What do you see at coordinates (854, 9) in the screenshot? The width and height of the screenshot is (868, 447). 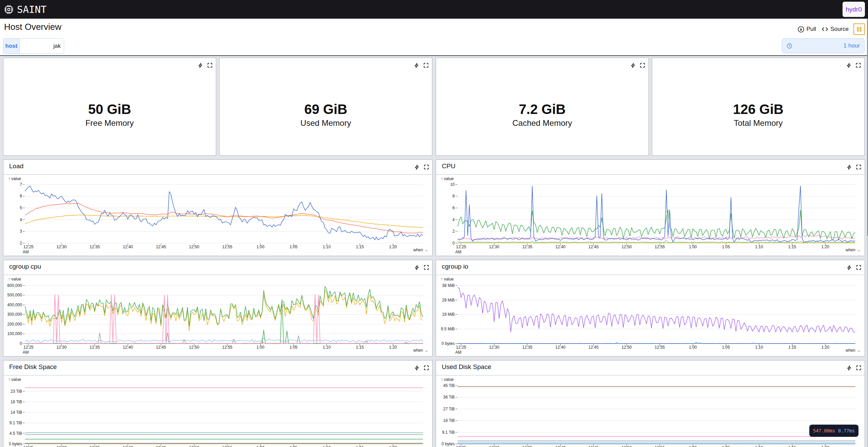 I see `user-button: hydr0` at bounding box center [854, 9].